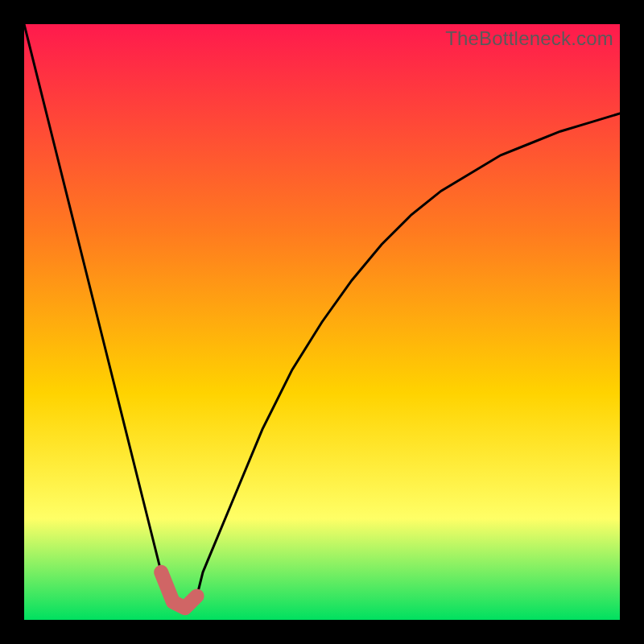 The height and width of the screenshot is (644, 644). Describe the element at coordinates (530, 39) in the screenshot. I see `watermark-text: TheBottleneck.com` at that location.